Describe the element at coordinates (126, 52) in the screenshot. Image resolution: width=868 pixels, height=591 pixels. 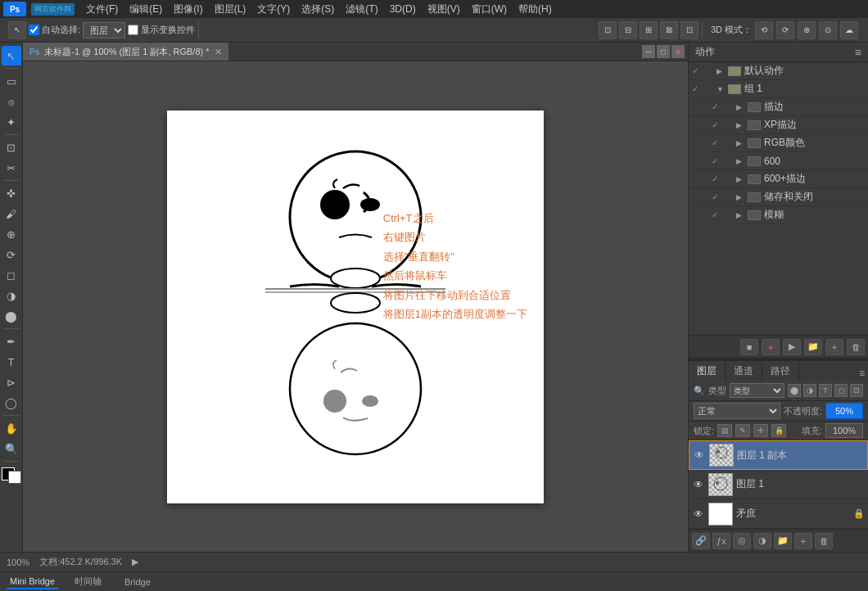
I see `document-tab: Ps 未标题-1 @ 100% (图层 1 副本, RGB/8) * ✕` at that location.